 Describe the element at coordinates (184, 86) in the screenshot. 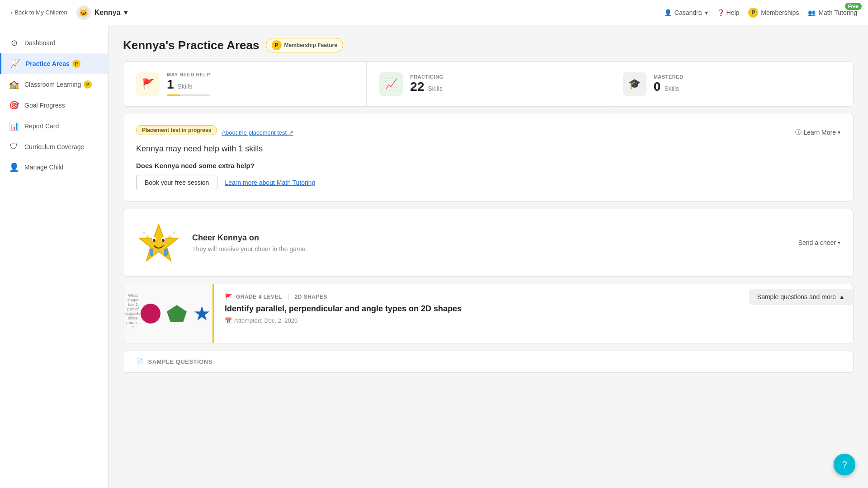

I see `may-need-help-unit: Skills` at that location.